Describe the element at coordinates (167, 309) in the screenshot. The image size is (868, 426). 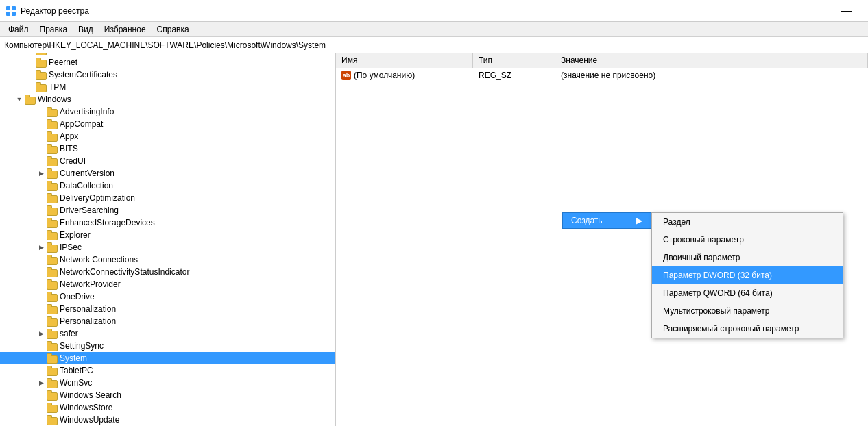
I see `tree-item-personalization1: Personalization` at that location.